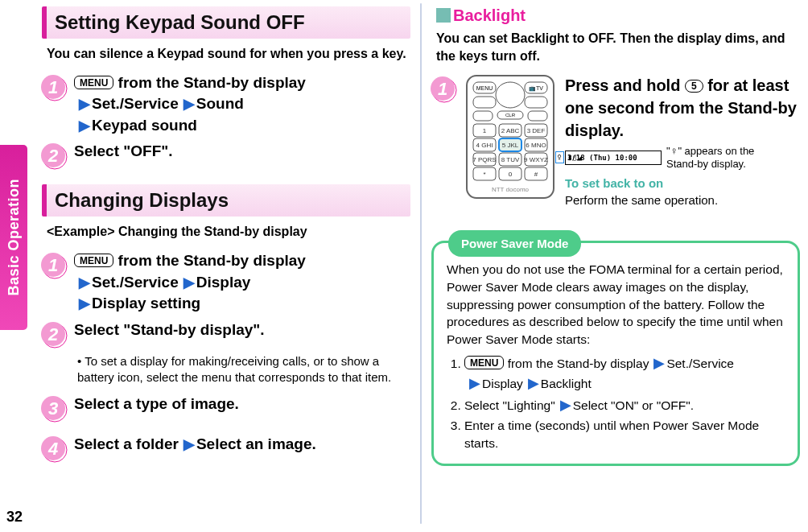 This screenshot has width=808, height=532. What do you see at coordinates (53, 409) in the screenshot?
I see `svg-text: 3` at bounding box center [53, 409].